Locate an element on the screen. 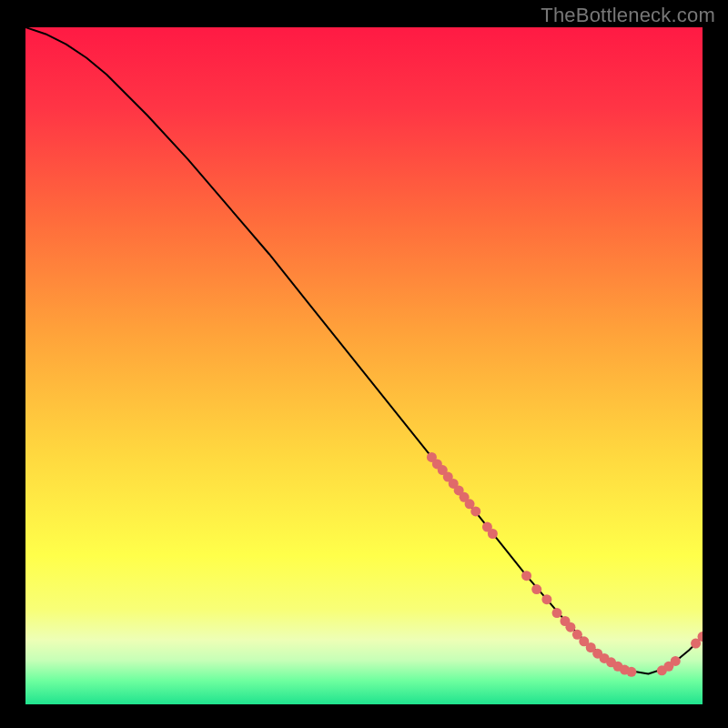 Image resolution: width=728 pixels, height=728 pixels. point-markers-upturn is located at coordinates (675, 661).